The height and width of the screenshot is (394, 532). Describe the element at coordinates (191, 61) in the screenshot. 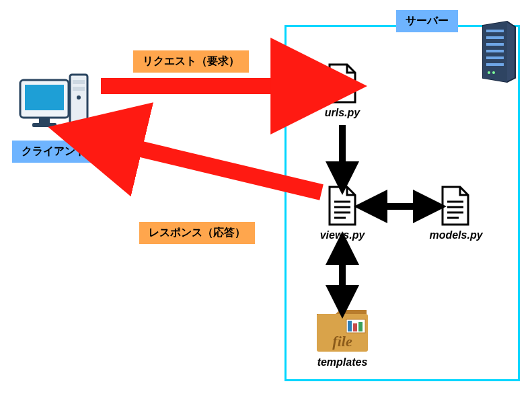

I see `request-label-text: リクエスト（要求）` at that location.